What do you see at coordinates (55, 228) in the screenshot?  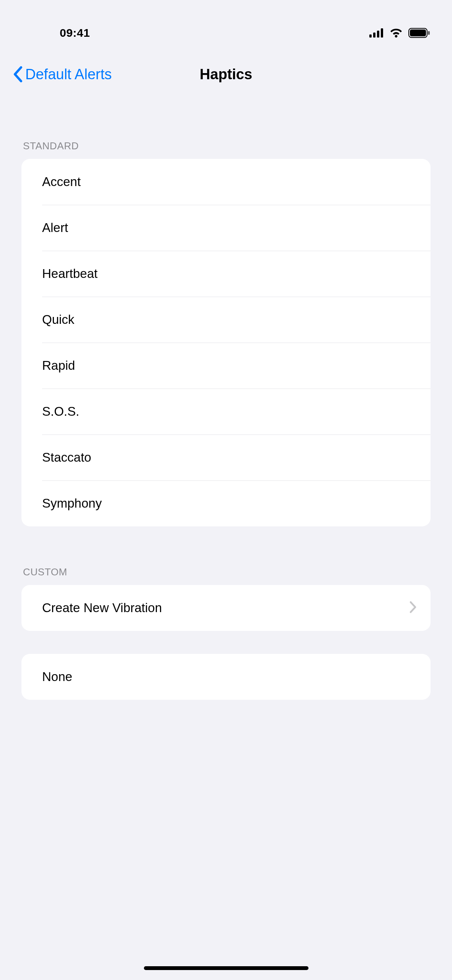 I see `row-label: Alert` at bounding box center [55, 228].